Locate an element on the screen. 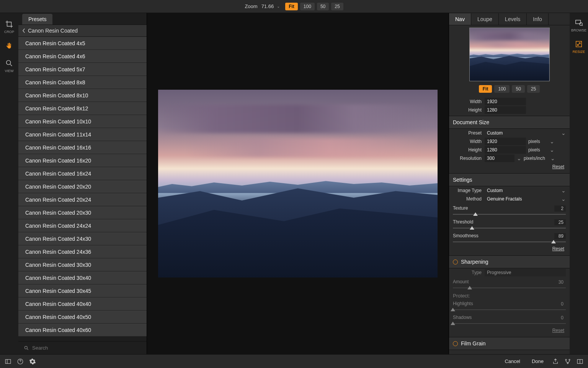 The height and width of the screenshot is (368, 588). doc-height-input is located at coordinates (505, 150).